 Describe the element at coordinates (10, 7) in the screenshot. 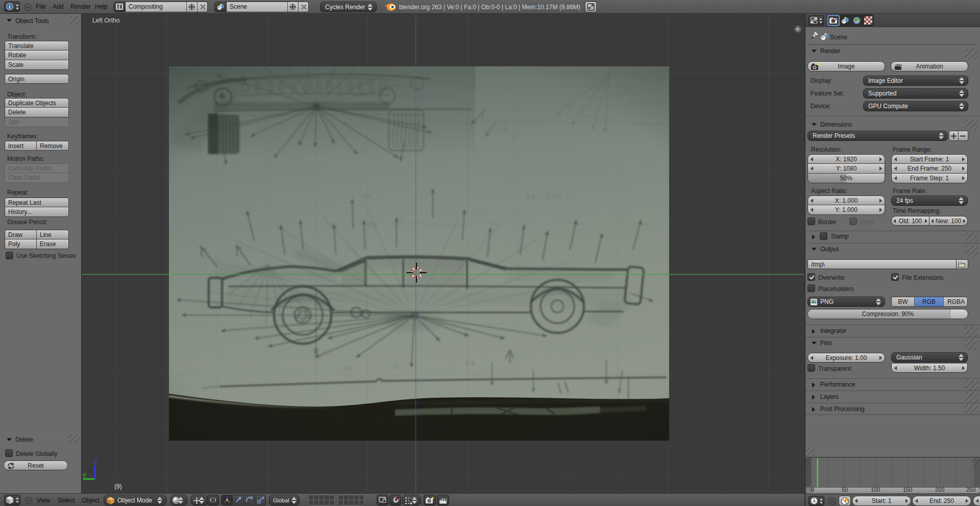

I see `svg-text: i` at that location.